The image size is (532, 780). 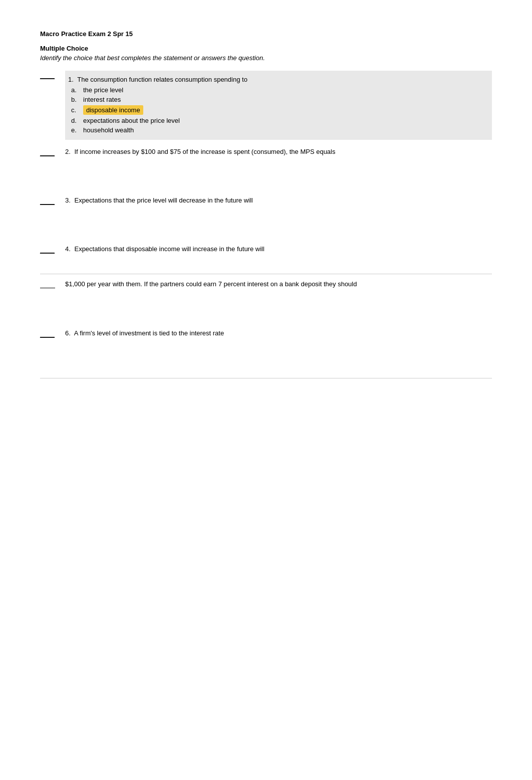 I want to click on question-2-number: 2., so click(x=68, y=151).